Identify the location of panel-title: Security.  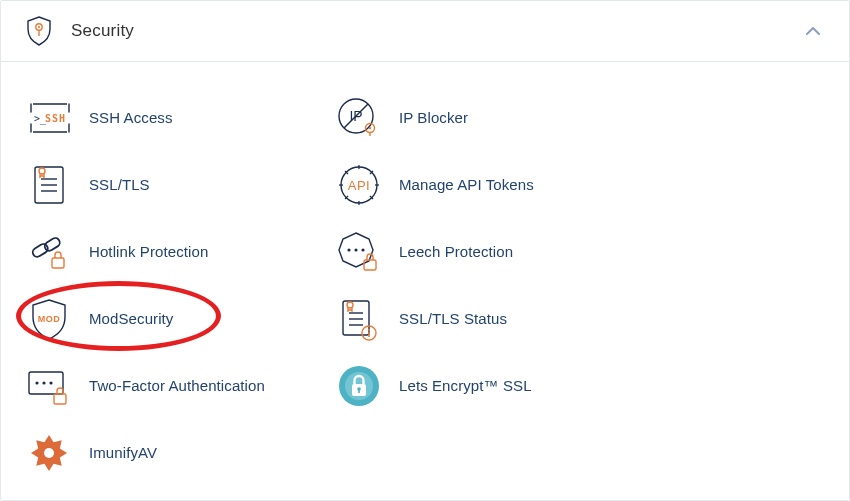
(102, 31).